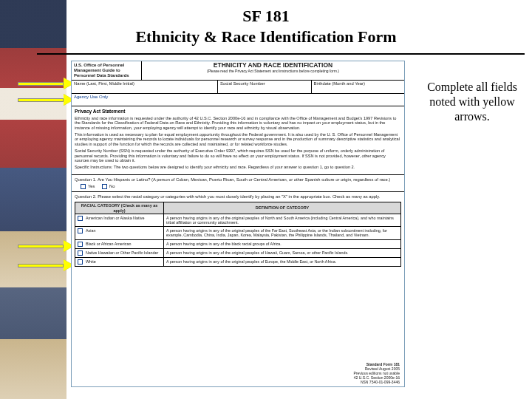 The height and width of the screenshot is (399, 532). I want to click on question-2: Question 2. Please select the racial cat…, so click(238, 197).